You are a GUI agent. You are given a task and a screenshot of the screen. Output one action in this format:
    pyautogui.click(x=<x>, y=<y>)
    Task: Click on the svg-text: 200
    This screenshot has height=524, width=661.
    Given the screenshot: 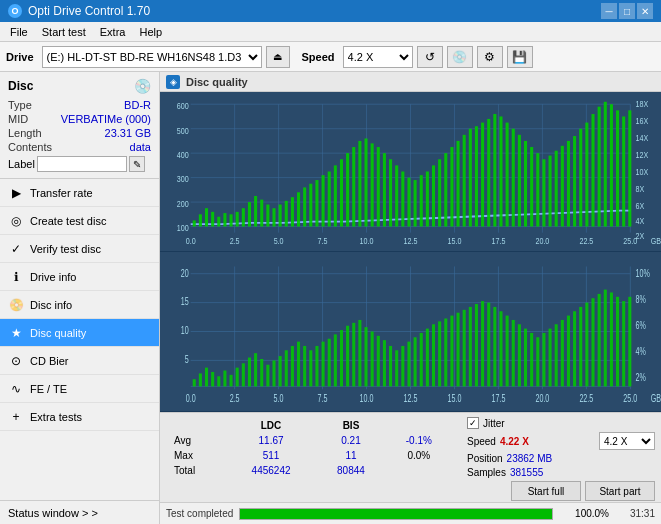 What is the action you would take?
    pyautogui.click(x=183, y=204)
    